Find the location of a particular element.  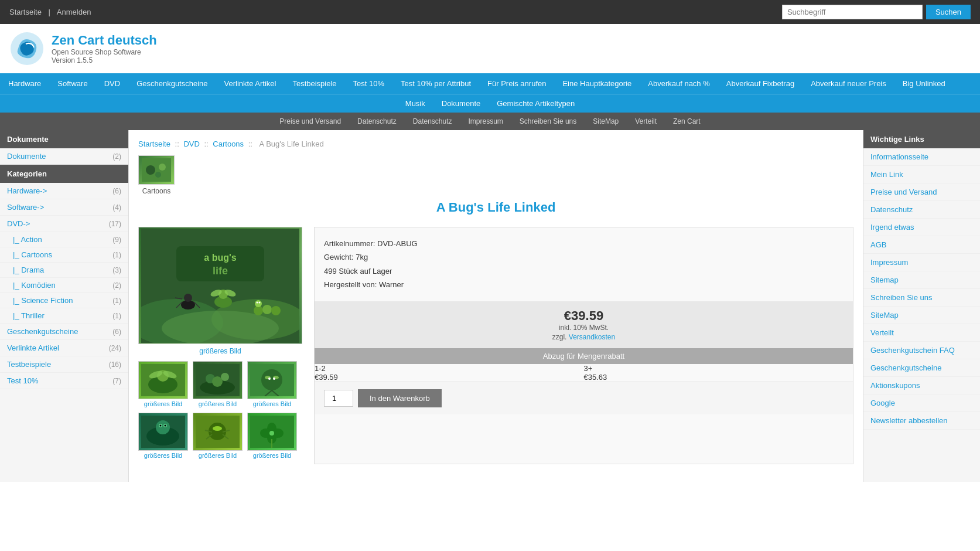

nav-software: Software is located at coordinates (73, 83).